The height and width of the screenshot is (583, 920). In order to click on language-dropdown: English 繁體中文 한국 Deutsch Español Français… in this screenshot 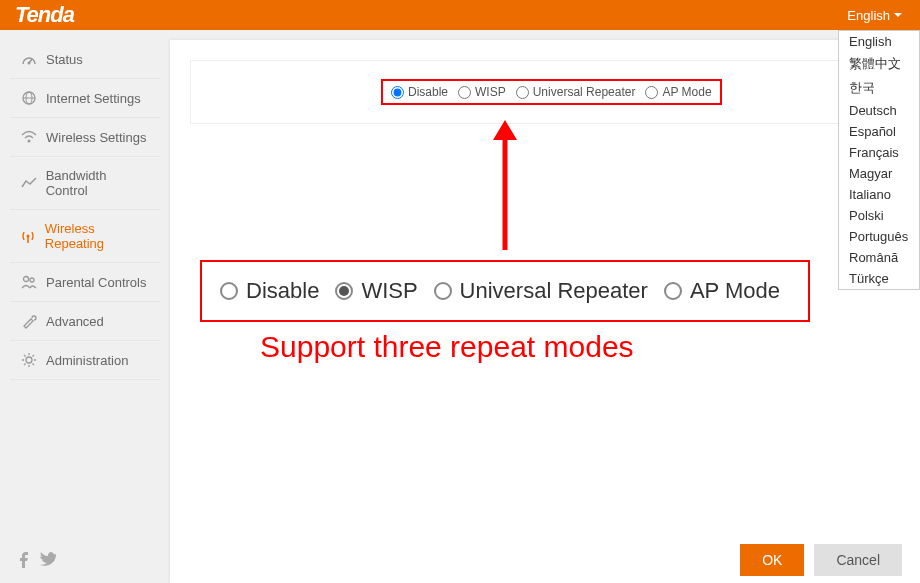, I will do `click(879, 160)`.